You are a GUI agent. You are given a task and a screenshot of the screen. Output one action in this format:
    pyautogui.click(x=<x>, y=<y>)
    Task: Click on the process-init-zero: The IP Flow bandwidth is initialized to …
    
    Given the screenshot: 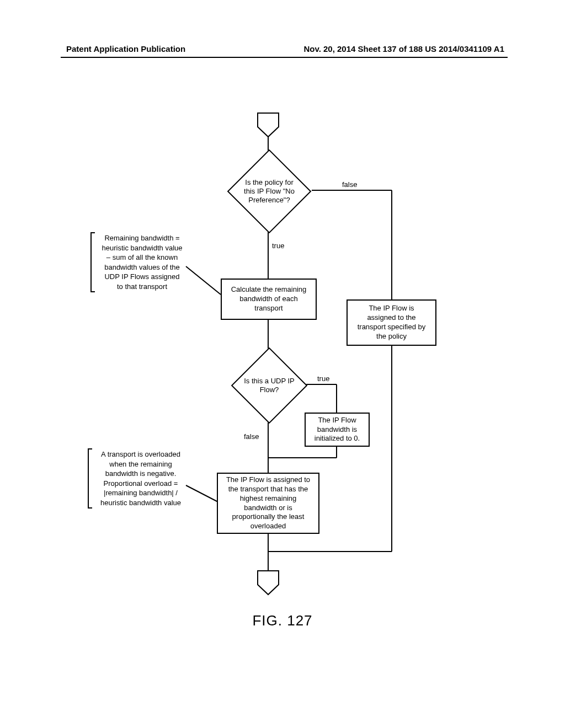 What is the action you would take?
    pyautogui.click(x=337, y=430)
    